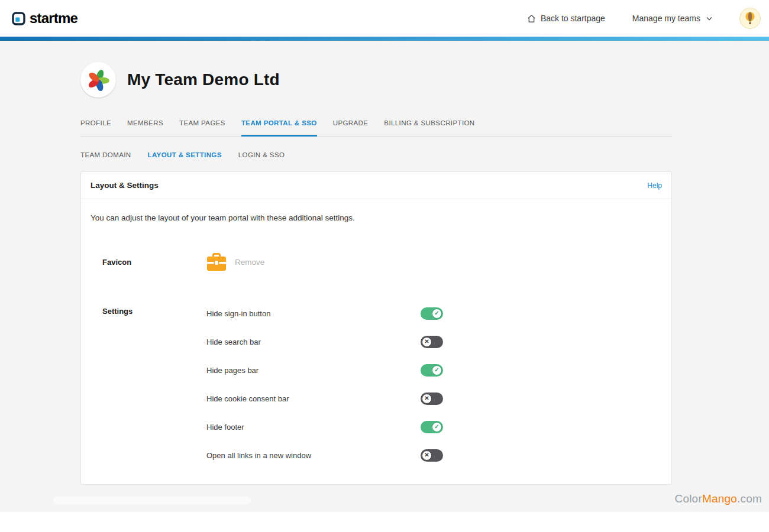  What do you see at coordinates (314, 313) in the screenshot?
I see `setting-label: Hide sign-in button` at bounding box center [314, 313].